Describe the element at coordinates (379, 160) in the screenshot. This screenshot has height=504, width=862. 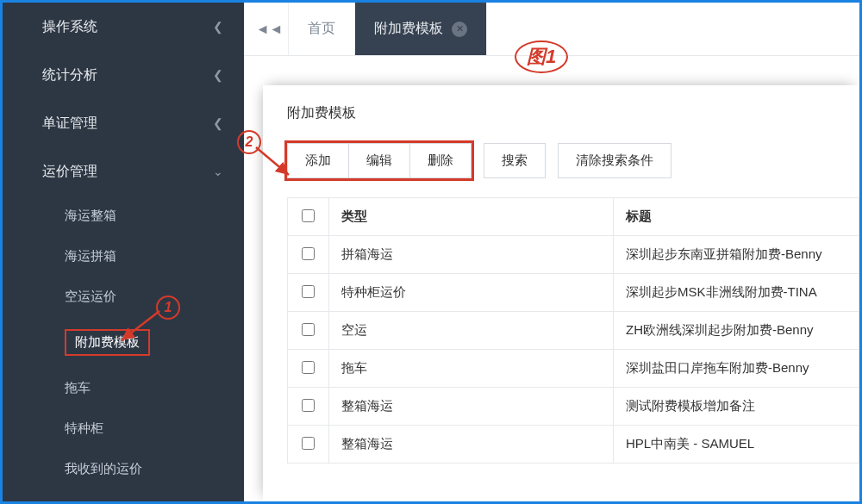
I see `edit-button: 编辑` at that location.